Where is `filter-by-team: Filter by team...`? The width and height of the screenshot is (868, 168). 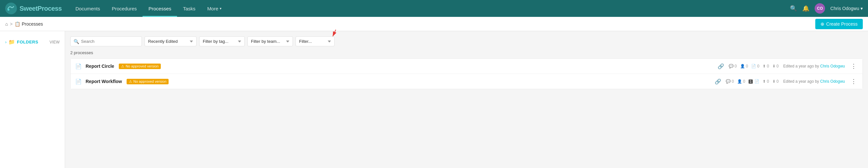
filter-by-team: Filter by team... is located at coordinates (270, 41).